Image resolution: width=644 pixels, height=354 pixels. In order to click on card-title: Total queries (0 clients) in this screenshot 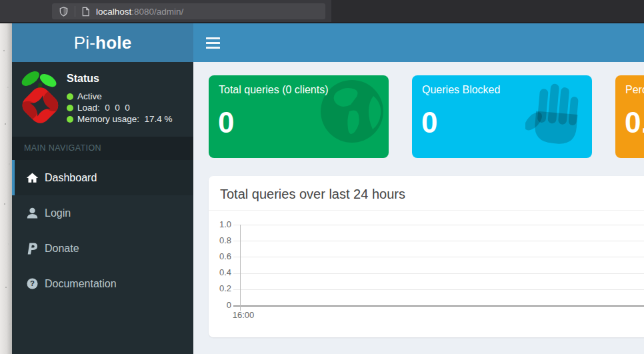, I will do `click(273, 90)`.